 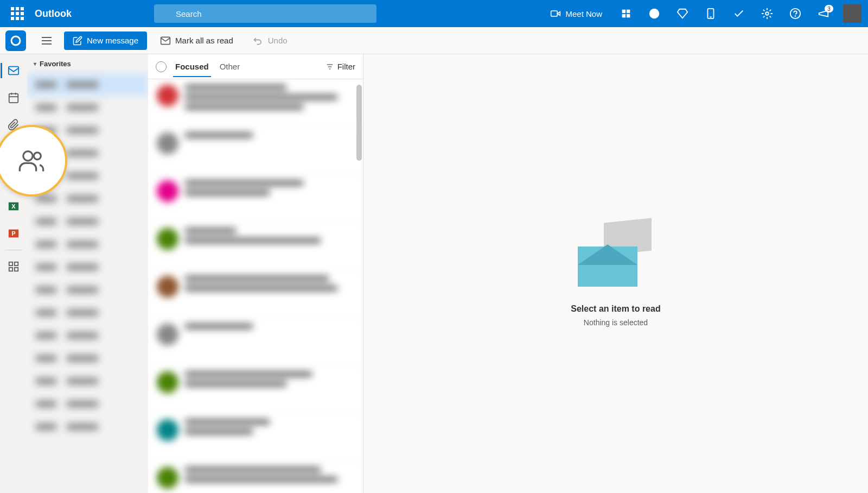 I want to click on outlook-icon, so click(x=16, y=41).